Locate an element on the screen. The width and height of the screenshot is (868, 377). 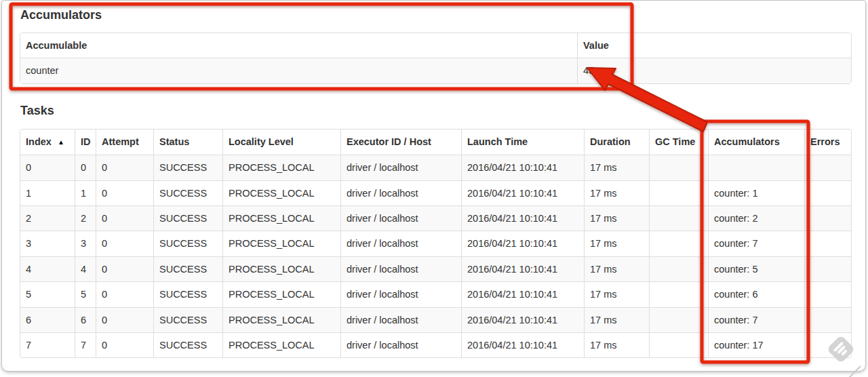
column-header-errors: Errors is located at coordinates (827, 142).